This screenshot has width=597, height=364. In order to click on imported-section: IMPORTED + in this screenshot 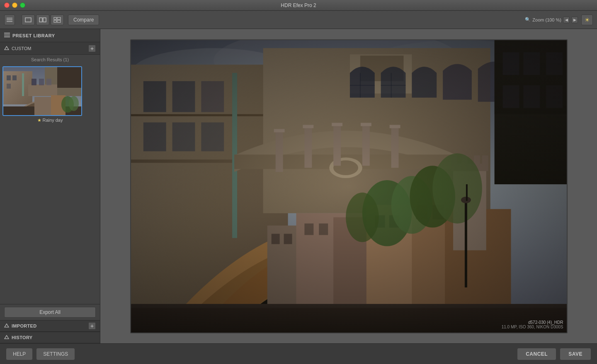, I will do `click(50, 326)`.